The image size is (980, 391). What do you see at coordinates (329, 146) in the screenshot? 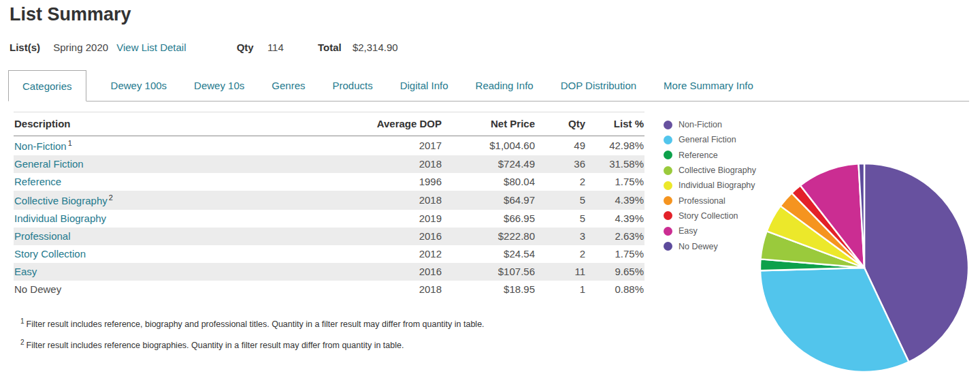
I see `table-row-non-fiction: Non-Fiction12017$1,004.604942.98%` at bounding box center [329, 146].